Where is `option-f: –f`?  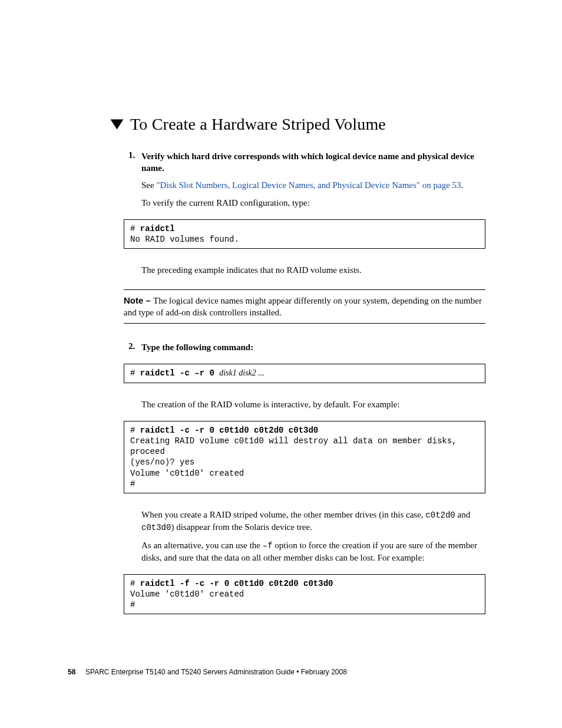 option-f: –f is located at coordinates (267, 546).